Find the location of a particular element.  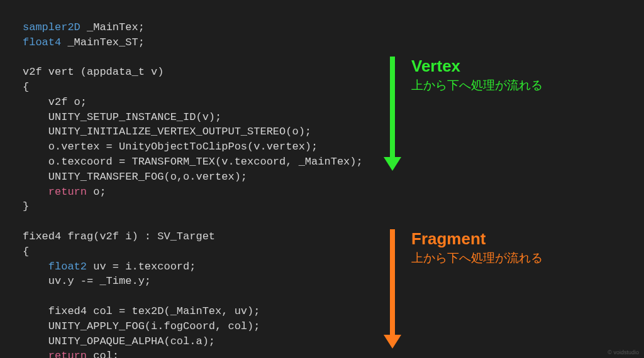

annotation-label-group: Fragment 上から下へ処理が流れる is located at coordinates (477, 247).